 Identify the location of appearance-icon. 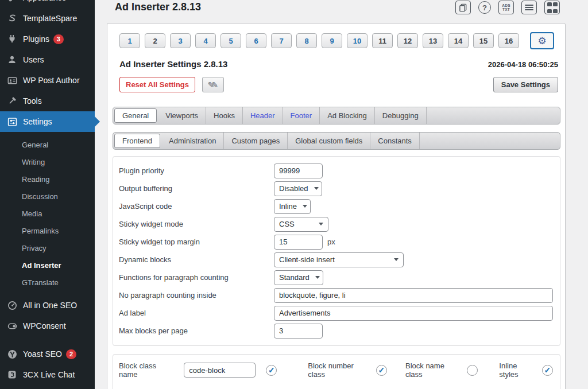
(12, 2).